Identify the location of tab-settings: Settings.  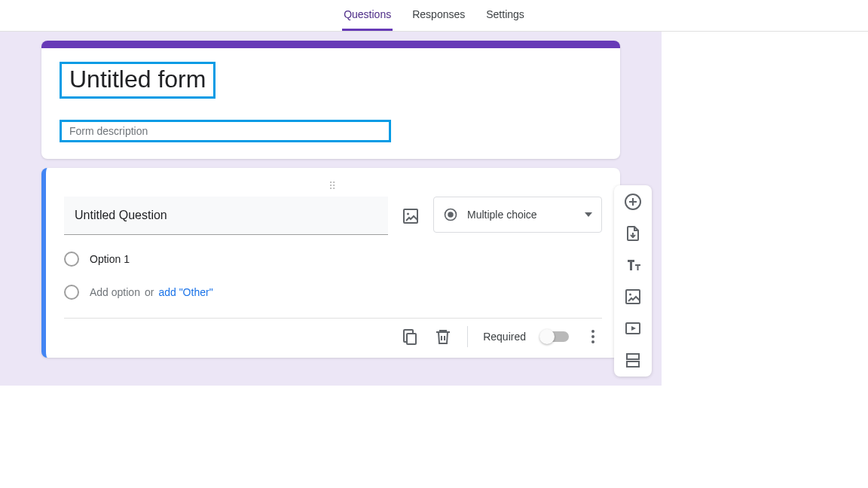
(505, 15).